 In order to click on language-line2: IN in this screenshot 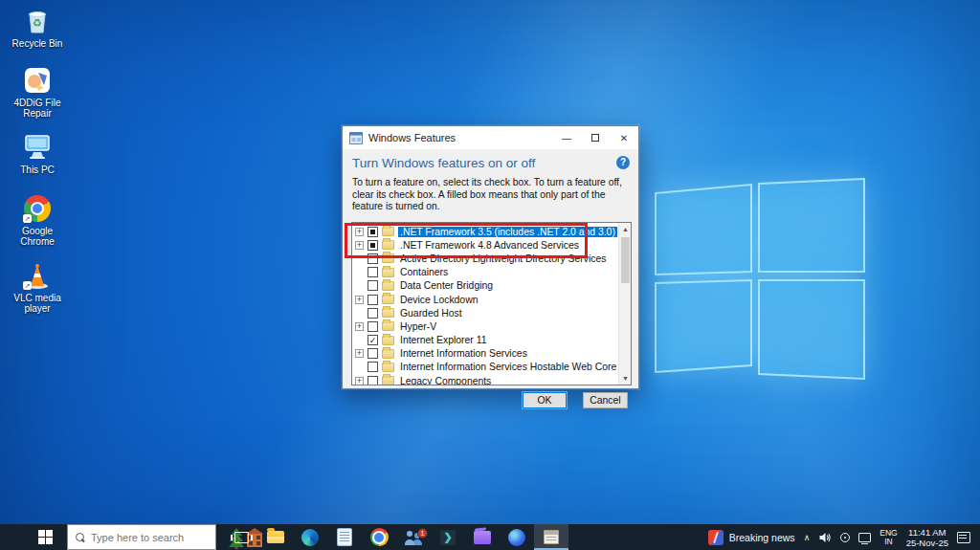, I will do `click(888, 541)`.